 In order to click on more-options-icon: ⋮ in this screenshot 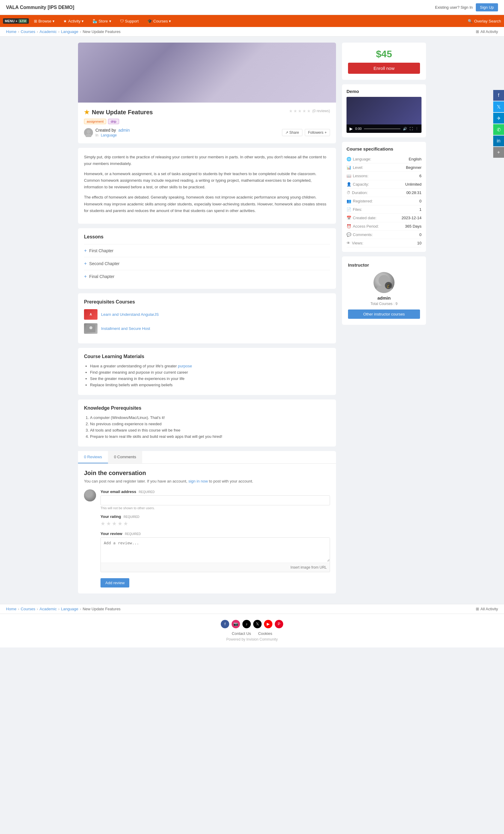, I will do `click(417, 129)`.